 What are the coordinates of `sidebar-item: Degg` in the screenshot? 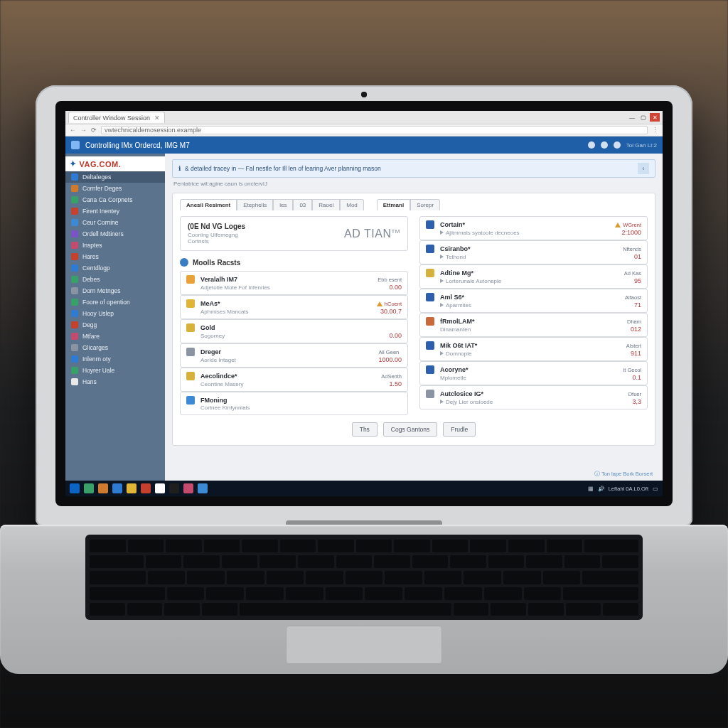 It's located at (115, 325).